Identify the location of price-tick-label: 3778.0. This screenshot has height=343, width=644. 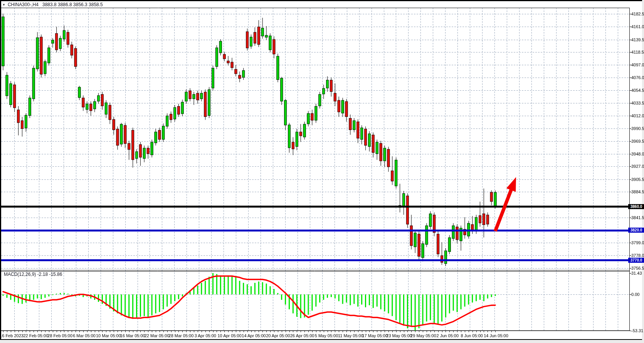
(637, 255).